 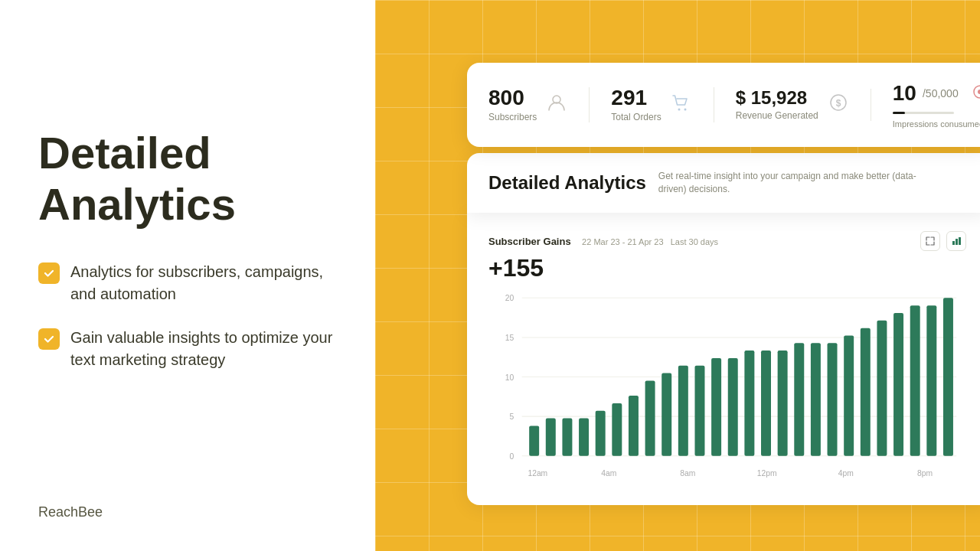 What do you see at coordinates (936, 124) in the screenshot?
I see `impressions-label: Impressions conusumed i` at bounding box center [936, 124].